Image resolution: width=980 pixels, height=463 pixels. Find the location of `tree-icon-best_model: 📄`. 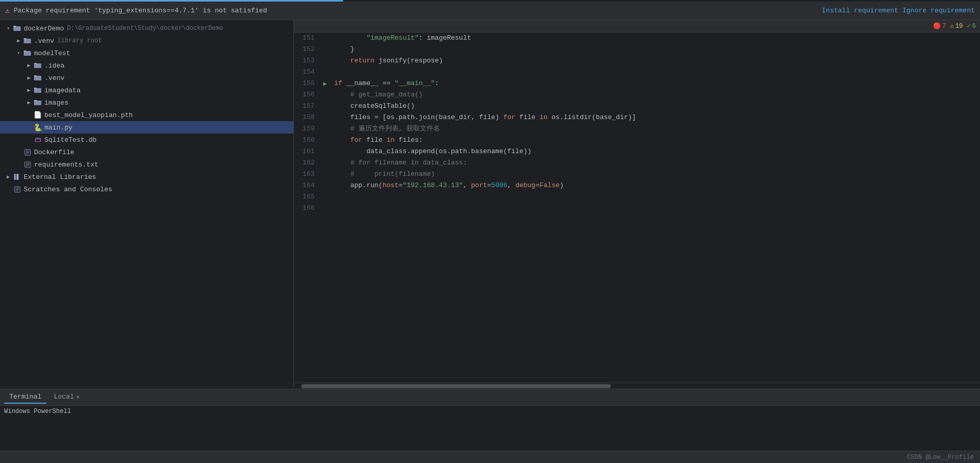

tree-icon-best_model: 📄 is located at coordinates (38, 115).